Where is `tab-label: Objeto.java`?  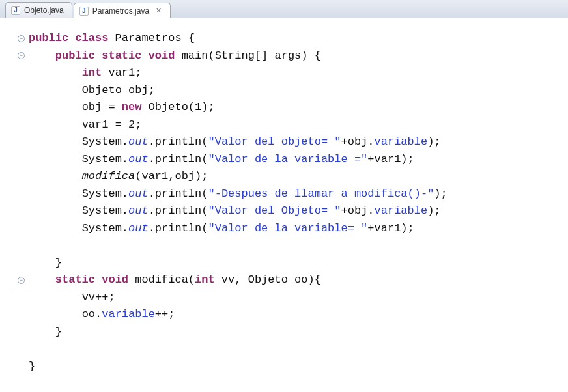
tab-label: Objeto.java is located at coordinates (44, 10).